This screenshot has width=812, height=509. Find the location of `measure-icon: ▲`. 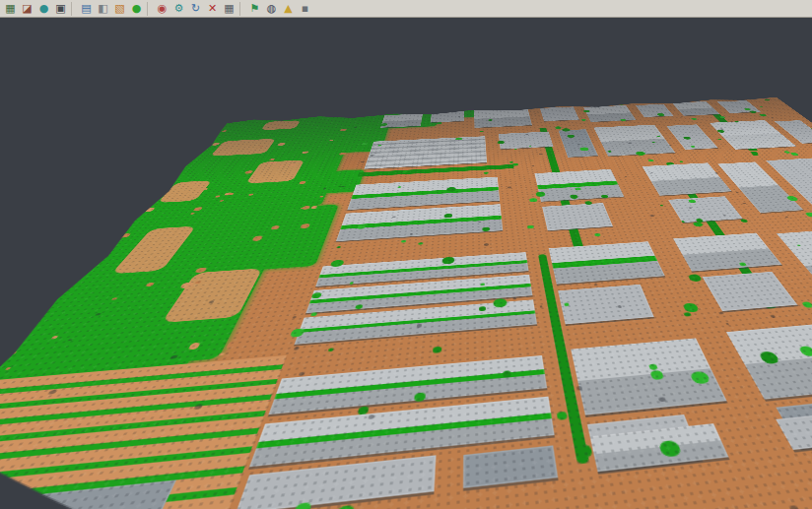

measure-icon: ▲ is located at coordinates (288, 9).